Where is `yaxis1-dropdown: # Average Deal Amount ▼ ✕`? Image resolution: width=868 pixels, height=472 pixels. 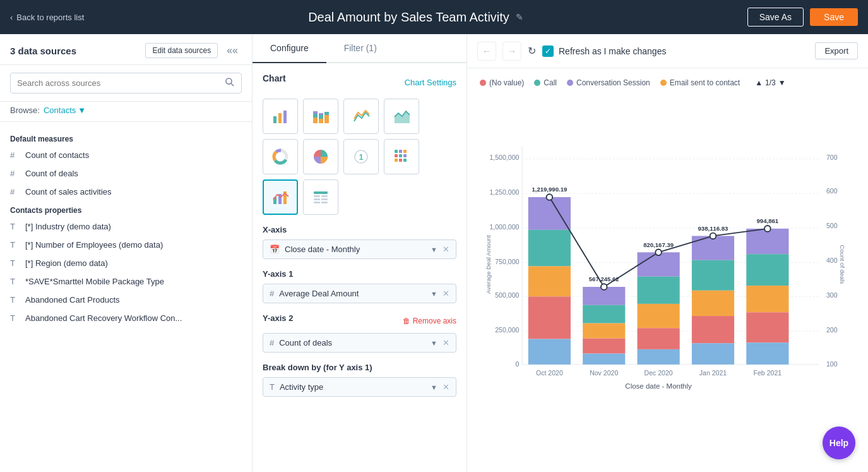
yaxis1-dropdown: # Average Deal Amount ▼ ✕ is located at coordinates (360, 293).